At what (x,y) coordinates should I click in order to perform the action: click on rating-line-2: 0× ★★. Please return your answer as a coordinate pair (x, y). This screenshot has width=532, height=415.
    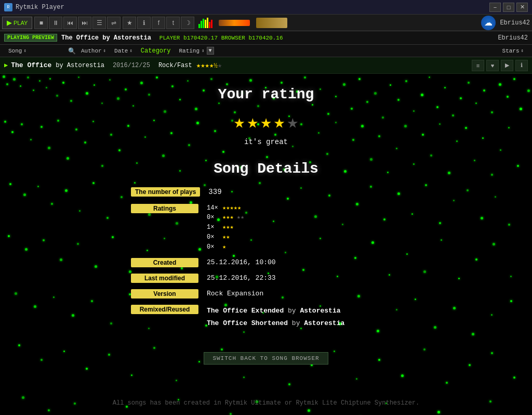
    Looking at the image, I should click on (225, 237).